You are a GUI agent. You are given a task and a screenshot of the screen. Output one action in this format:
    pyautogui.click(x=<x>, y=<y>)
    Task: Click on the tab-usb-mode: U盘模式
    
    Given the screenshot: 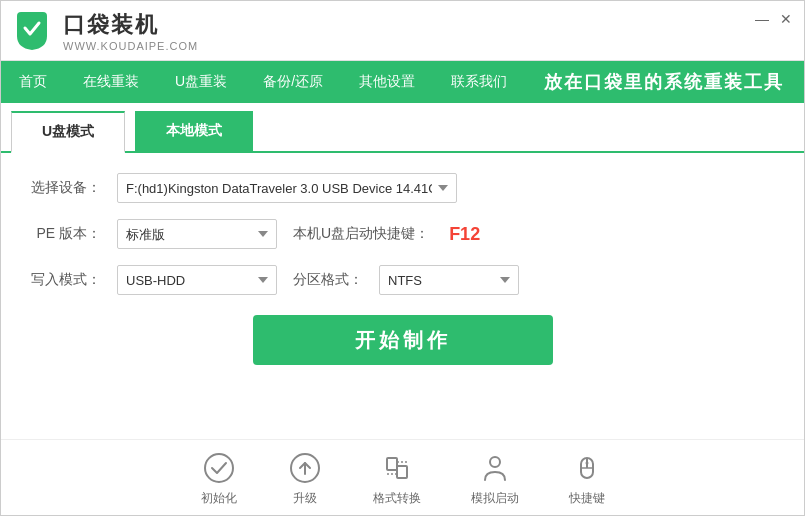 What is the action you would take?
    pyautogui.click(x=68, y=132)
    